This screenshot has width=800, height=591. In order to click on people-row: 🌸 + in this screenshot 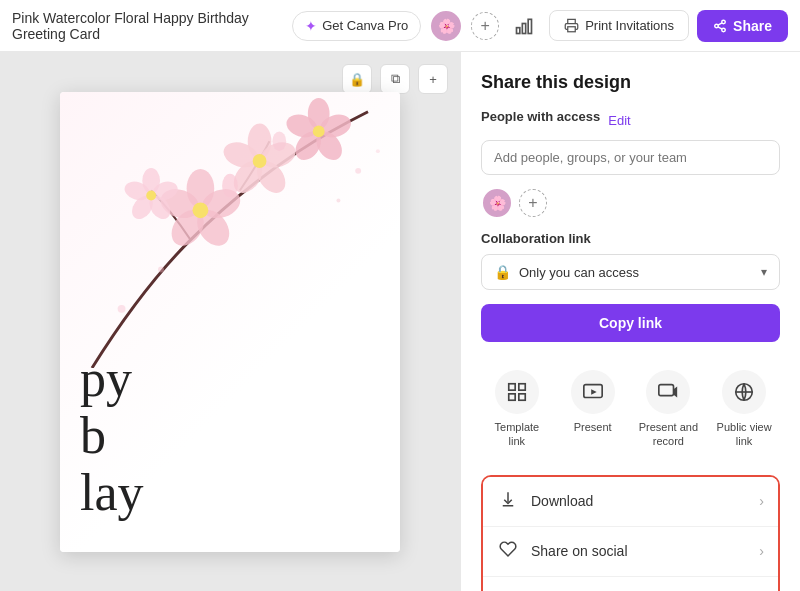, I will do `click(630, 203)`.